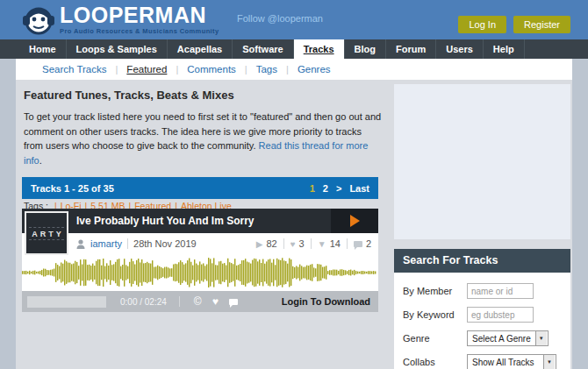  I want to click on subnav-item-featured: Featured, so click(147, 69).